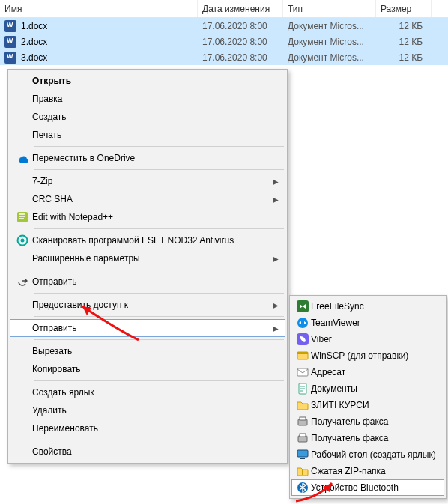 This screenshot has height=504, width=448. What do you see at coordinates (303, 339) in the screenshot?
I see `viber-icon` at bounding box center [303, 339].